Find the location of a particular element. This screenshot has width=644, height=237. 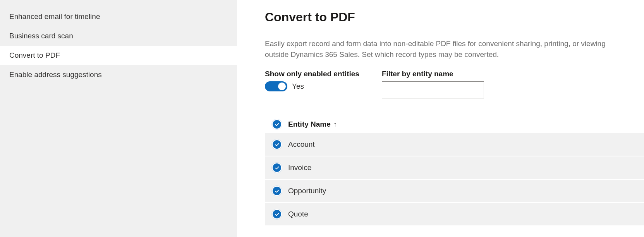

sidebar-item-label: Convert to PDF is located at coordinates (35, 55).